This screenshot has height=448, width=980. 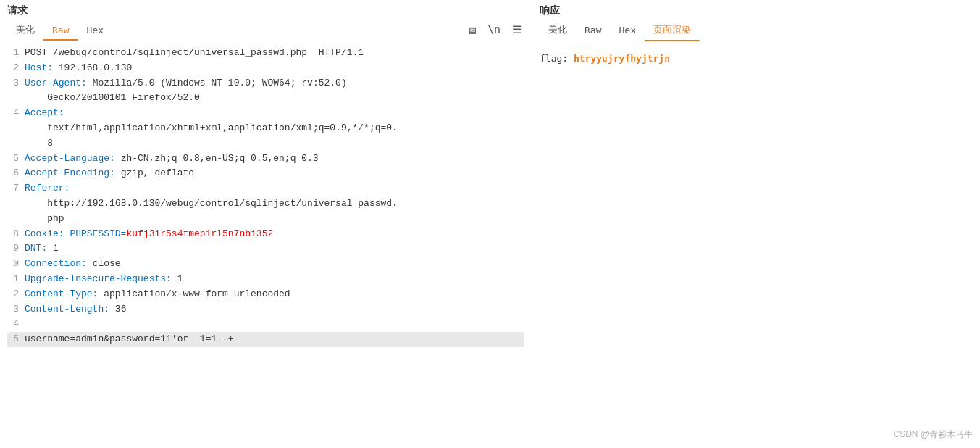 What do you see at coordinates (556, 58) in the screenshot?
I see `flag-label: flag:` at bounding box center [556, 58].